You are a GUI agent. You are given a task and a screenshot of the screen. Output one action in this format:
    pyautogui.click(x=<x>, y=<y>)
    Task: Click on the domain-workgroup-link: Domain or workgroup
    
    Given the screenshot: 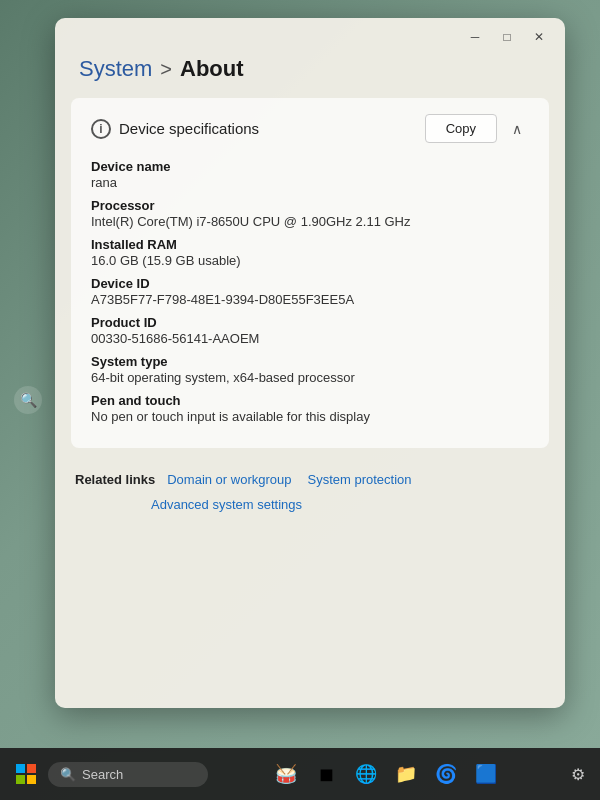 What is the action you would take?
    pyautogui.click(x=229, y=480)
    